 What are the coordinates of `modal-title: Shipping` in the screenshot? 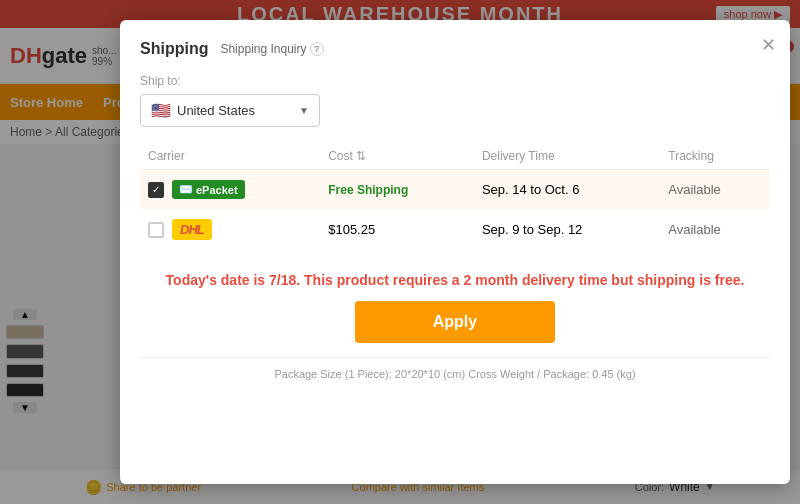 It's located at (174, 49).